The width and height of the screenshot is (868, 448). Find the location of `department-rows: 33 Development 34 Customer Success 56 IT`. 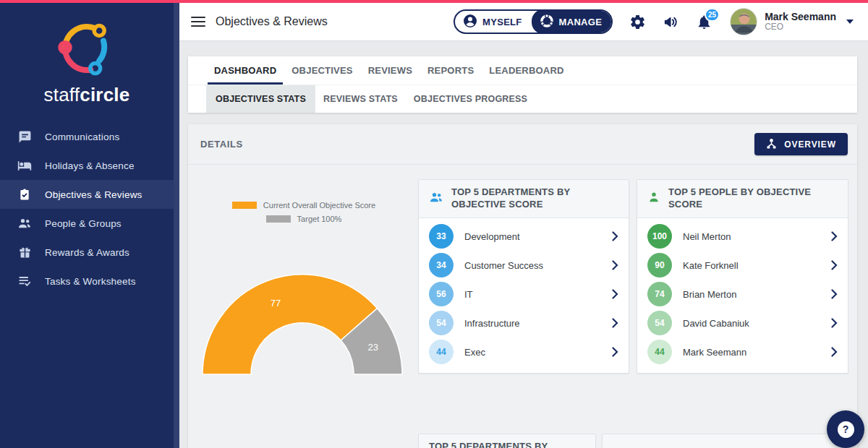

department-rows: 33 Development 34 Customer Success 56 IT is located at coordinates (524, 294).